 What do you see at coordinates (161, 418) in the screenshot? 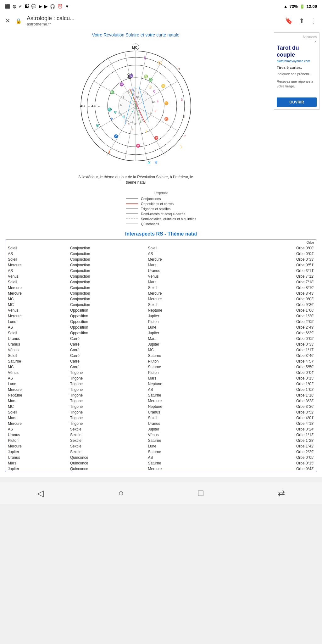
I see `table-row: Mars Trigone Soleil Orbe 4°01'` at bounding box center [161, 418].